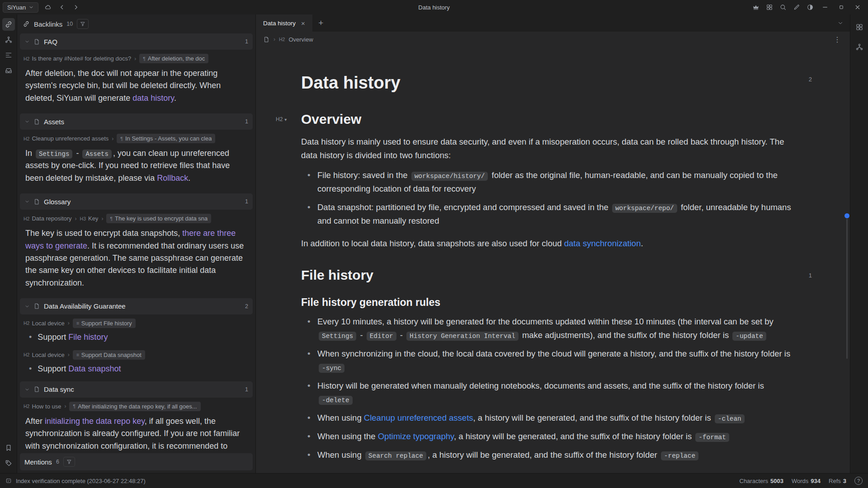  Describe the element at coordinates (550, 275) in the screenshot. I see `heading-file-history: File history` at that location.